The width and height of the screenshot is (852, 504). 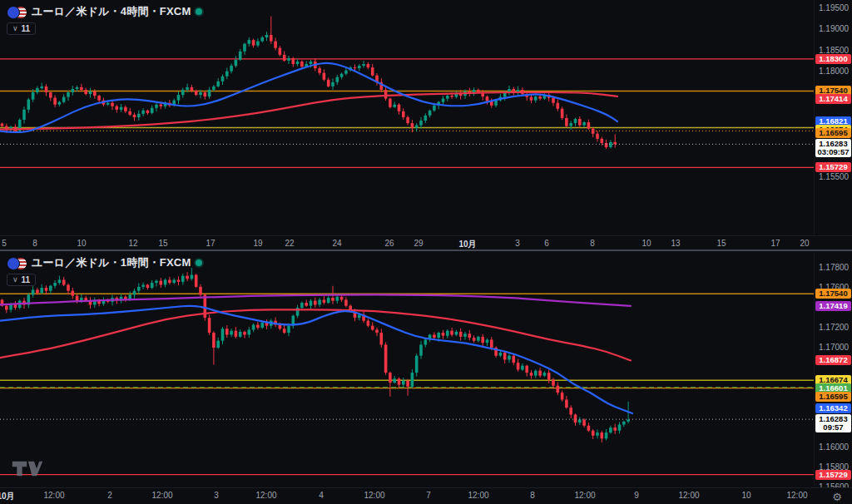 What do you see at coordinates (27, 471) in the screenshot?
I see `tradingview-logo` at bounding box center [27, 471].